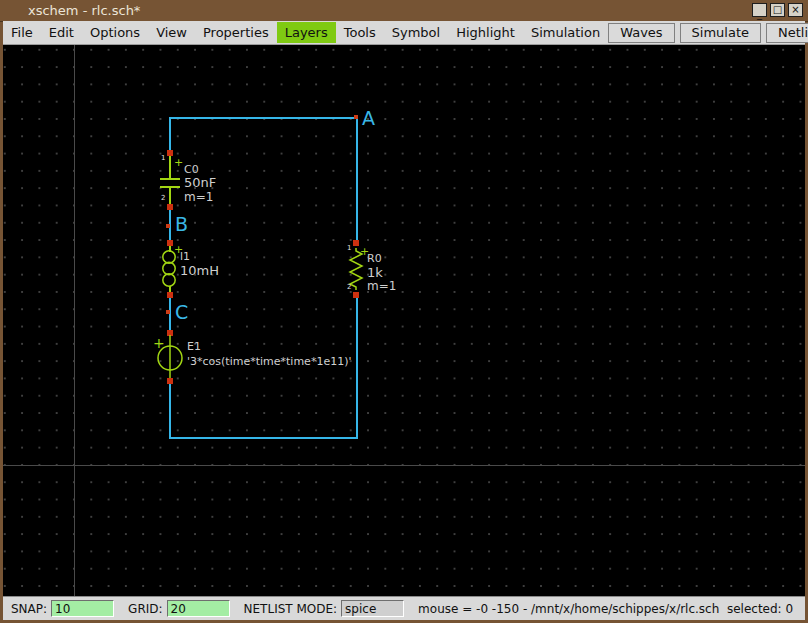 The height and width of the screenshot is (623, 808). What do you see at coordinates (169, 269) in the screenshot?
I see `inductor-coil` at bounding box center [169, 269].